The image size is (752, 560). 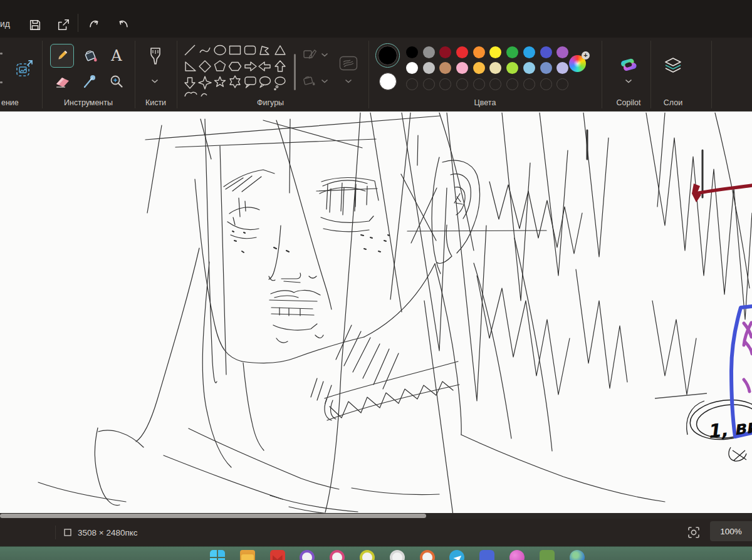 What do you see at coordinates (62, 56) in the screenshot?
I see `pencil-tool-button` at bounding box center [62, 56].